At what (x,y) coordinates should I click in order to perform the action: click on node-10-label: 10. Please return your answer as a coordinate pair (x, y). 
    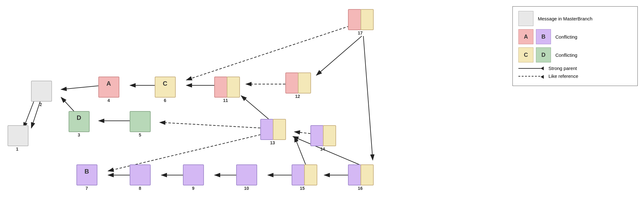
    Looking at the image, I should click on (247, 188).